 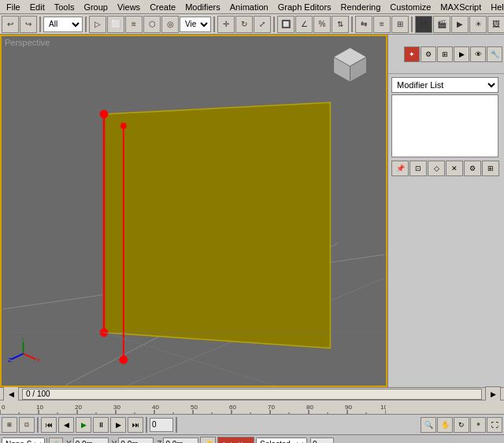 What do you see at coordinates (3, 408) in the screenshot?
I see `svg-text: 0` at bounding box center [3, 408].